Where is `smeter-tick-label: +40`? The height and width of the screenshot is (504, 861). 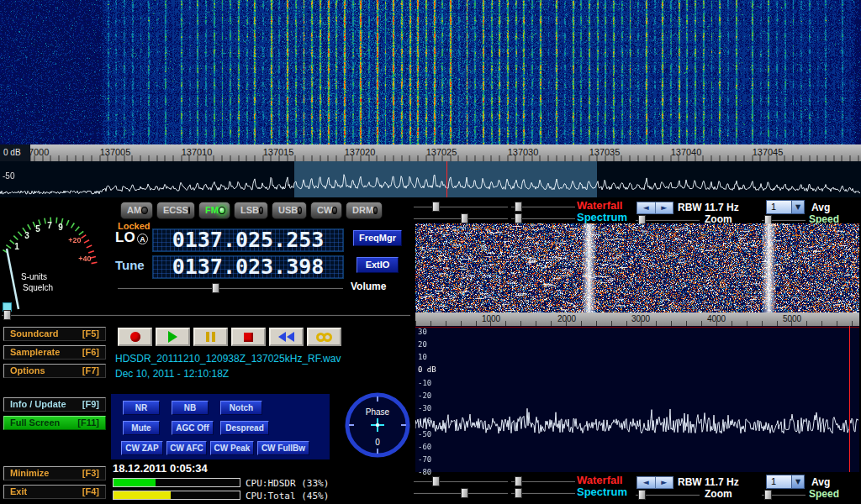
smeter-tick-label: +40 is located at coordinates (84, 259).